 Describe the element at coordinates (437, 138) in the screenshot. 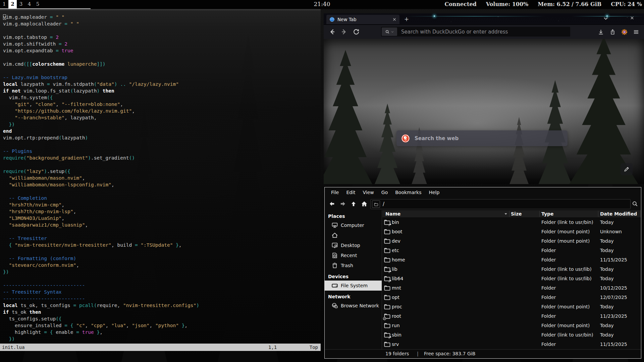

I see `web-search-placeholder: Search the web` at that location.